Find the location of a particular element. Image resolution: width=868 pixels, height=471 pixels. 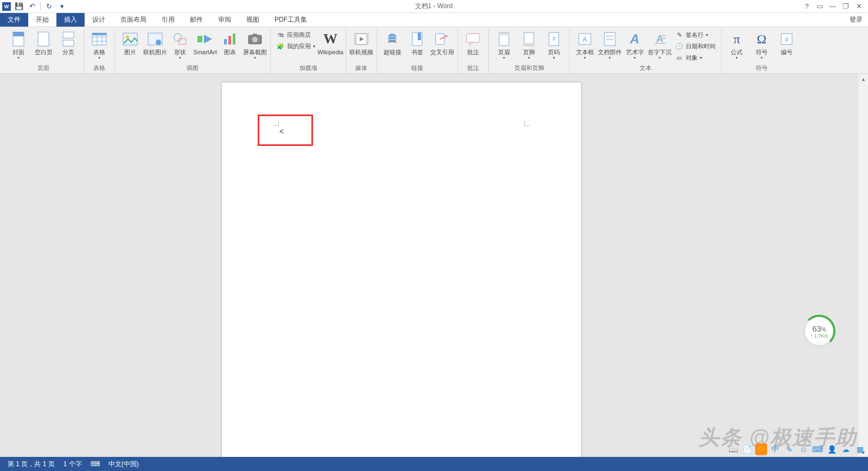

crossref-button: 交叉引用 is located at coordinates (442, 43).